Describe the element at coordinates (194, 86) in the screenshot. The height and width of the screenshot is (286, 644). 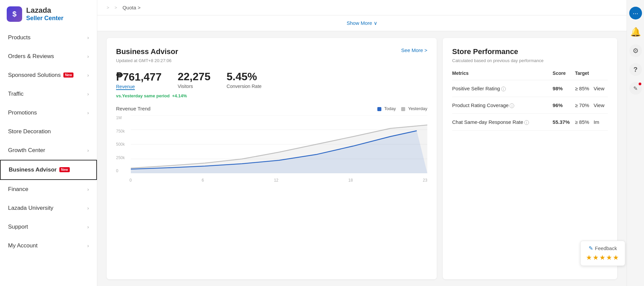
I see `visitors-label: Visitors` at that location.